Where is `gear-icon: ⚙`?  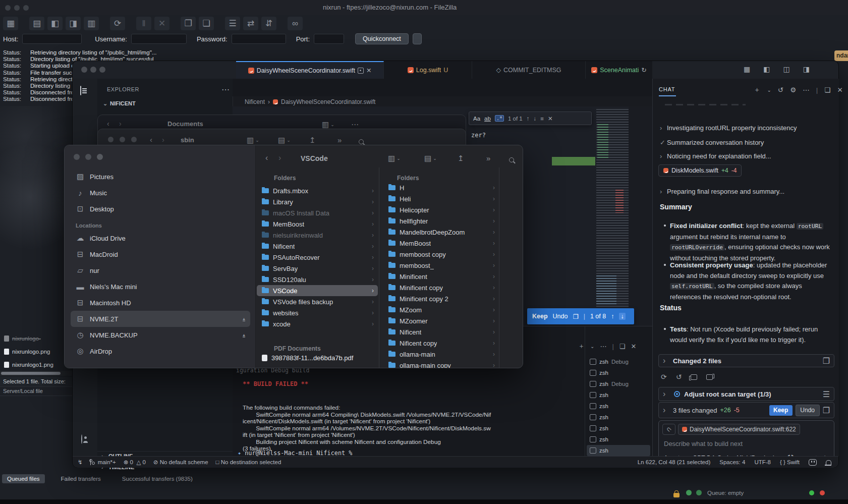 gear-icon: ⚙ is located at coordinates (793, 90).